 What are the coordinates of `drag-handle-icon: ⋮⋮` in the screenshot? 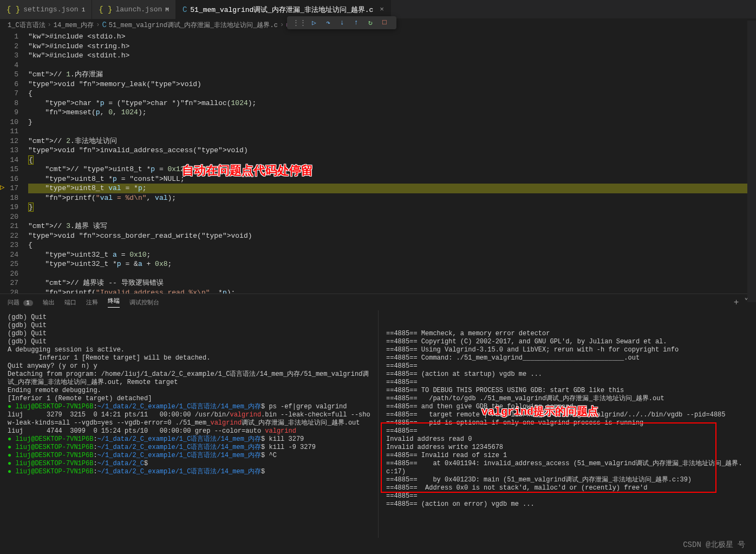 It's located at (299, 23).